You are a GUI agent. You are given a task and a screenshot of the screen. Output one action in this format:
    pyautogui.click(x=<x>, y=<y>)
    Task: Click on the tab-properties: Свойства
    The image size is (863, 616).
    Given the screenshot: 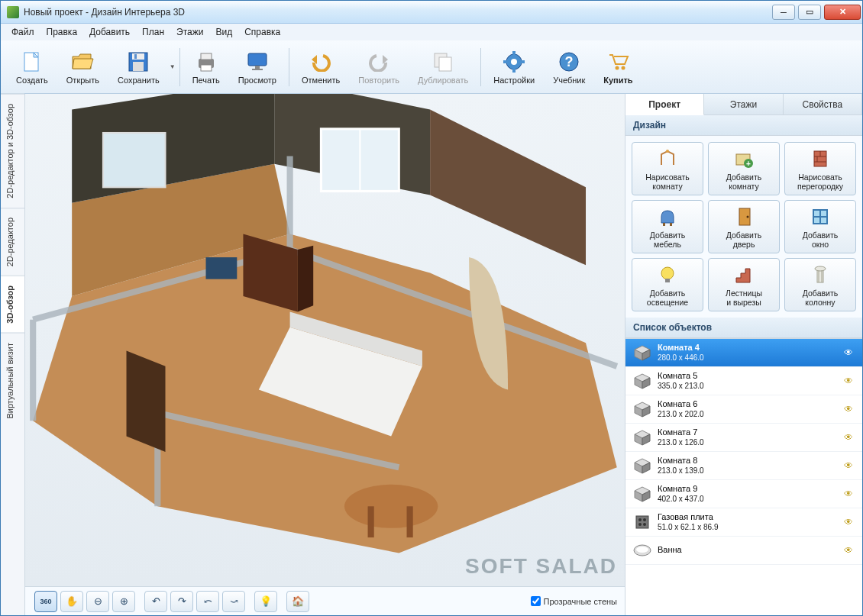 What is the action you would take?
    pyautogui.click(x=823, y=104)
    